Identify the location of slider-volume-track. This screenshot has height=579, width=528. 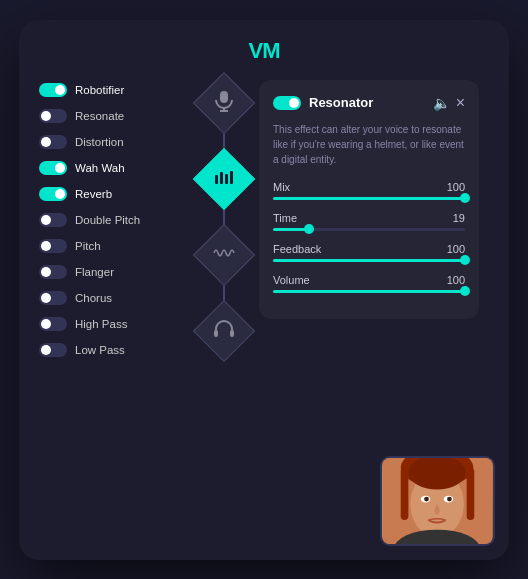
(369, 292).